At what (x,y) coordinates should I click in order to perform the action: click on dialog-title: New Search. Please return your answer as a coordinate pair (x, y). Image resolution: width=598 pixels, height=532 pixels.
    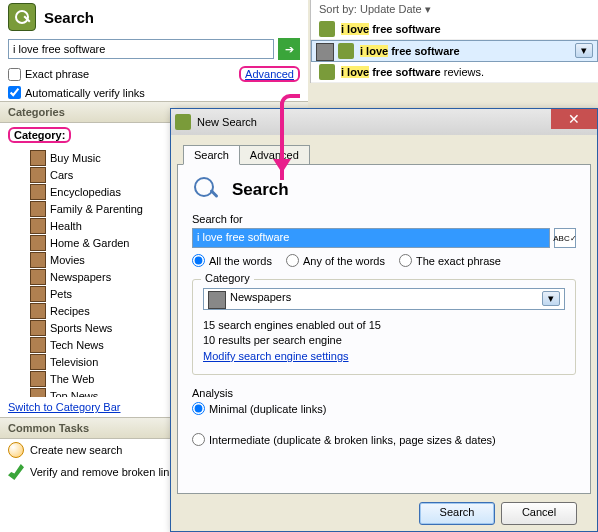
    Looking at the image, I should click on (227, 122).